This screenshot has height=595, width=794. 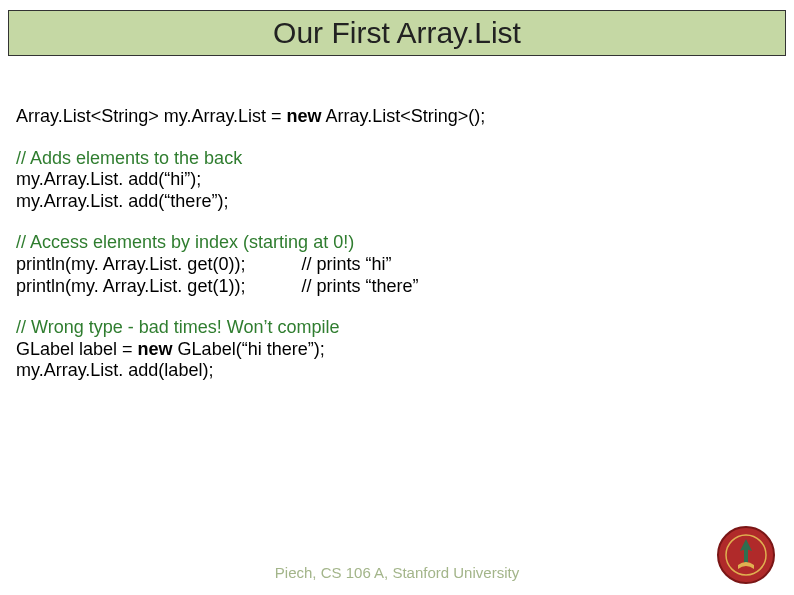 What do you see at coordinates (397, 117) in the screenshot?
I see `declaration-line: Array.List<String> my.Array.List = new A…` at bounding box center [397, 117].